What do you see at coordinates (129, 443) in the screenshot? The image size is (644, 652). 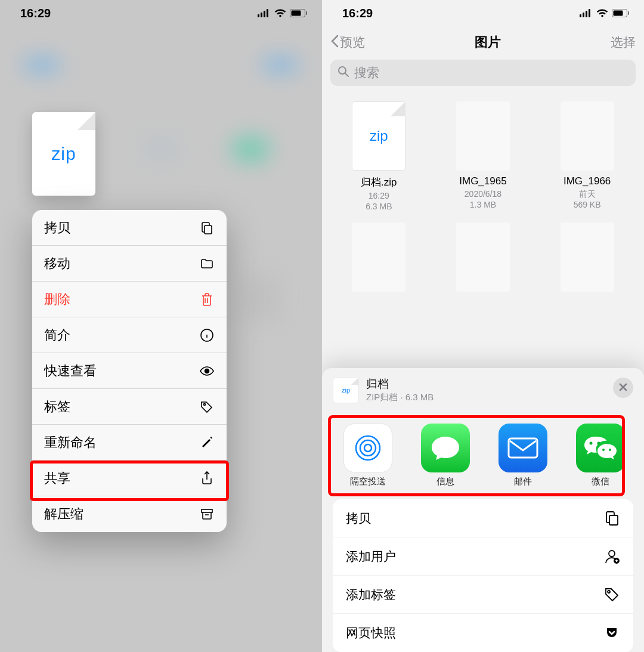 I see `ctx-rename: 重新命名` at bounding box center [129, 443].